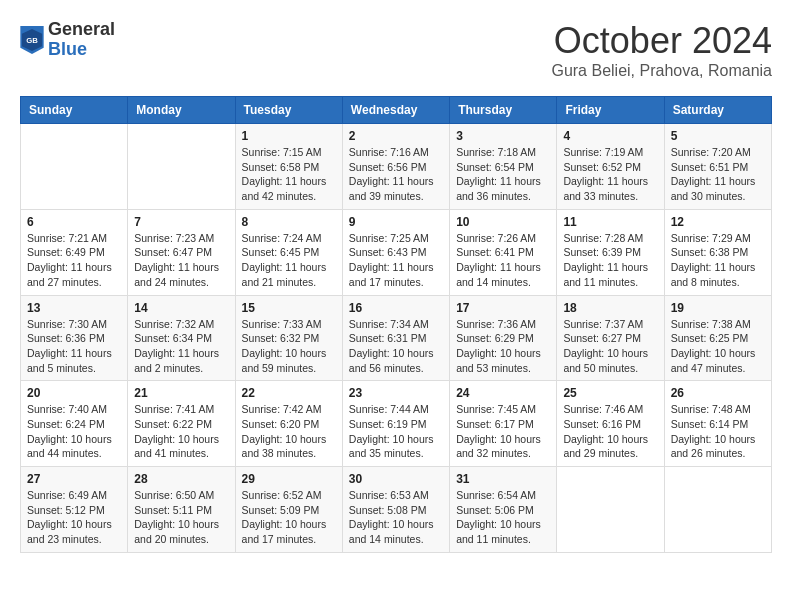 The width and height of the screenshot is (792, 612). I want to click on day-info: Sunrise: 7:46 AMSunset: 6:16 PMDaylight:…, so click(610, 432).